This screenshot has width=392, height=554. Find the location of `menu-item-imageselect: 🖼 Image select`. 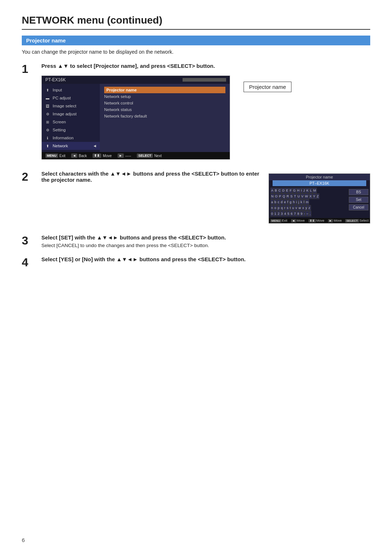

menu-item-imageselect: 🖼 Image select is located at coordinates (71, 106).